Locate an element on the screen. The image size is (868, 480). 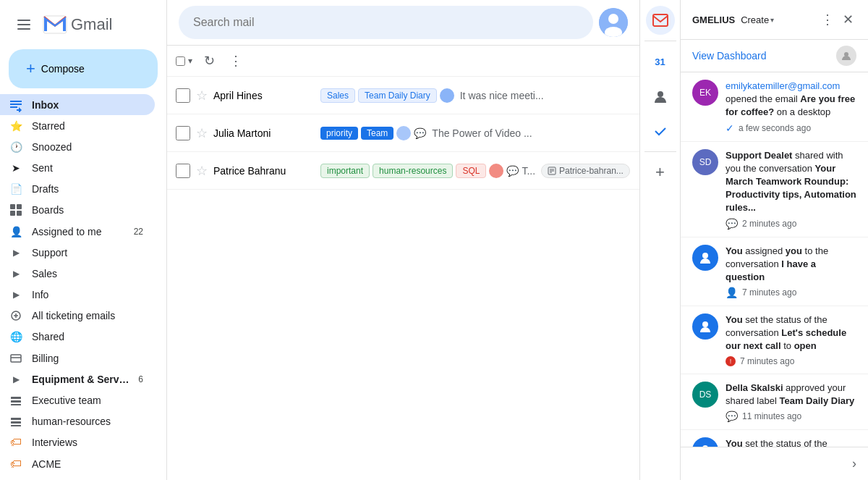
starred-label: Starred is located at coordinates (88, 126).